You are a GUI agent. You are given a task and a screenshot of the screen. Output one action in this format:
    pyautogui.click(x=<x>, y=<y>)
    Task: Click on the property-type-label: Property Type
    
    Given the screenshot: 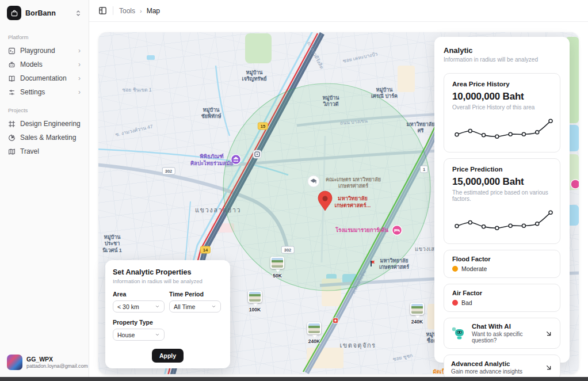 What is the action you would take?
    pyautogui.click(x=139, y=322)
    